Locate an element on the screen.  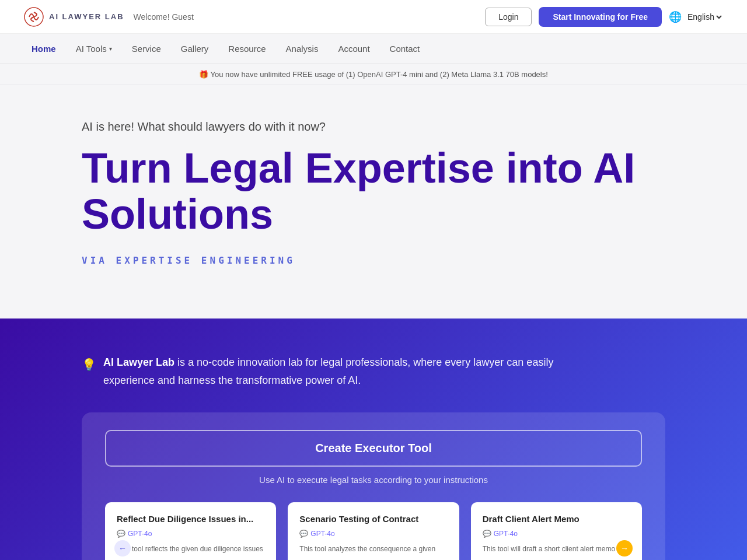
tool-cards-grid: Reflect Due Diligence Issues in... 💬 GPT… is located at coordinates (374, 531).